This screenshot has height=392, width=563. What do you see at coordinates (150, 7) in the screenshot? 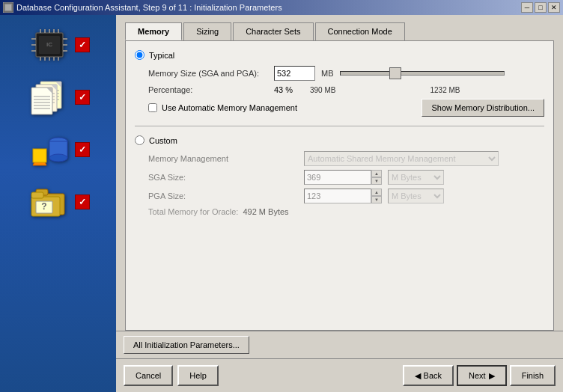
I see `title-text: Database Configuration Assistant, Step 9…` at bounding box center [150, 7].